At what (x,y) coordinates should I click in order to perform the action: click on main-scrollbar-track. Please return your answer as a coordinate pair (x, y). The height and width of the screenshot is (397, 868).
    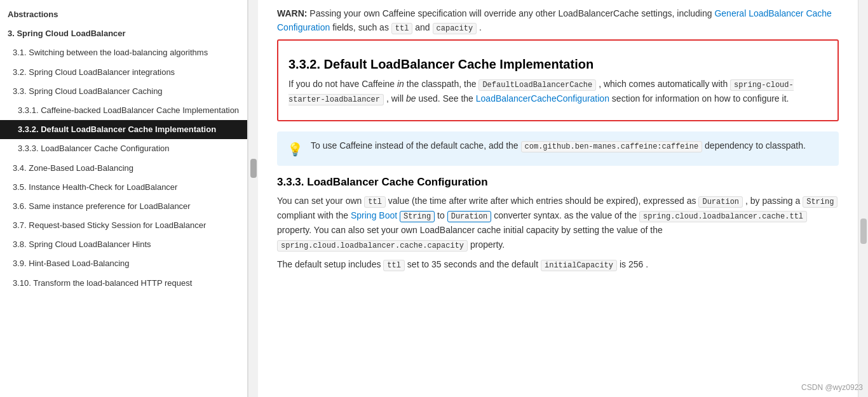
    Looking at the image, I should click on (863, 198).